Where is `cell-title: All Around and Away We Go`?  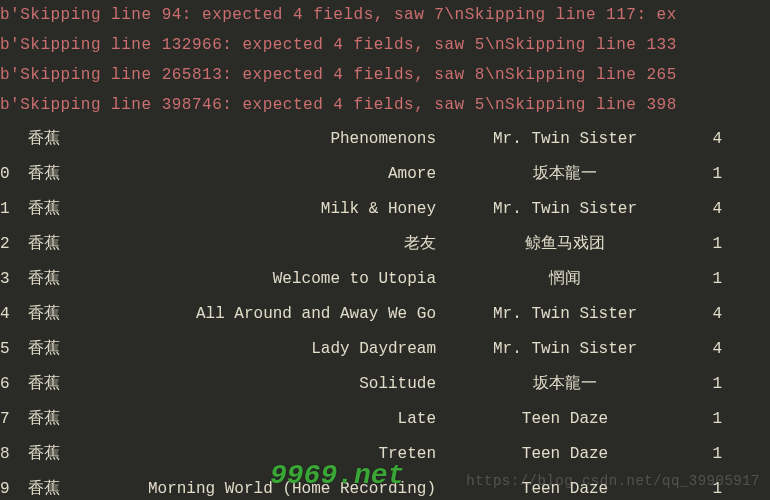
cell-title: All Around and Away We Go is located at coordinates (316, 314).